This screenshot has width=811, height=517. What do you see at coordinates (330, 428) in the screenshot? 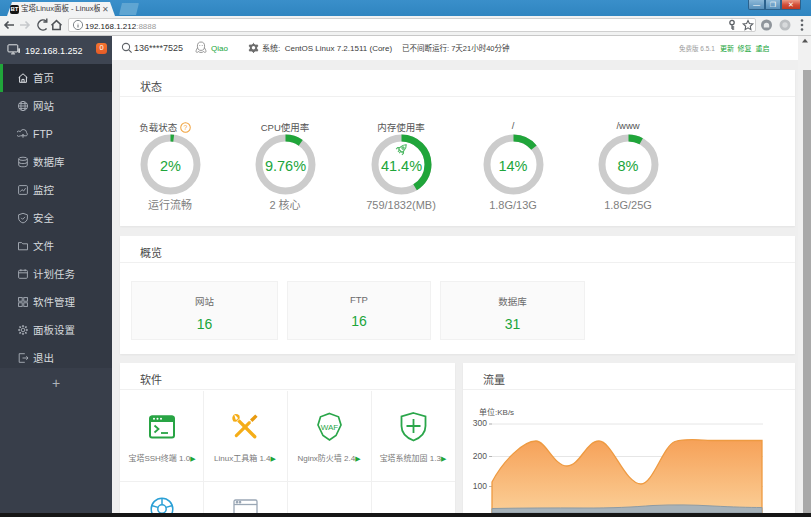
I see `svg-text: WAF` at bounding box center [330, 428].